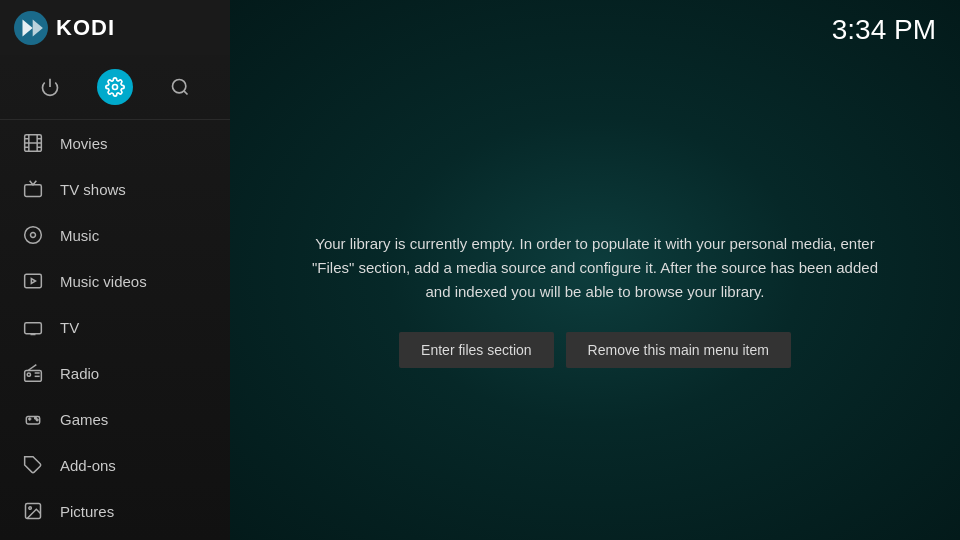 The width and height of the screenshot is (960, 540). Describe the element at coordinates (33, 143) in the screenshot. I see `movies-icon` at that location.